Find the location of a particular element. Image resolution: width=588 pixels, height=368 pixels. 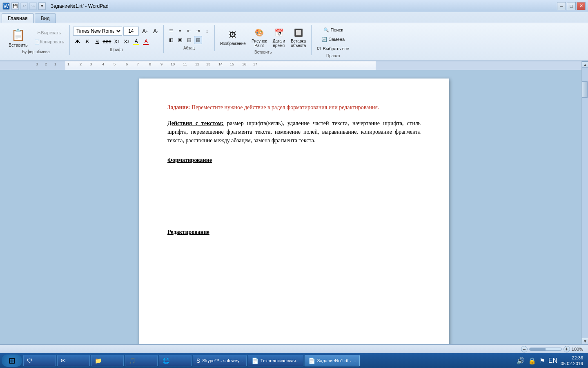

ribbon-content: 📋 Вставить ✂ Вырезать 📄 Копировать Буфер… is located at coordinates (294, 42).